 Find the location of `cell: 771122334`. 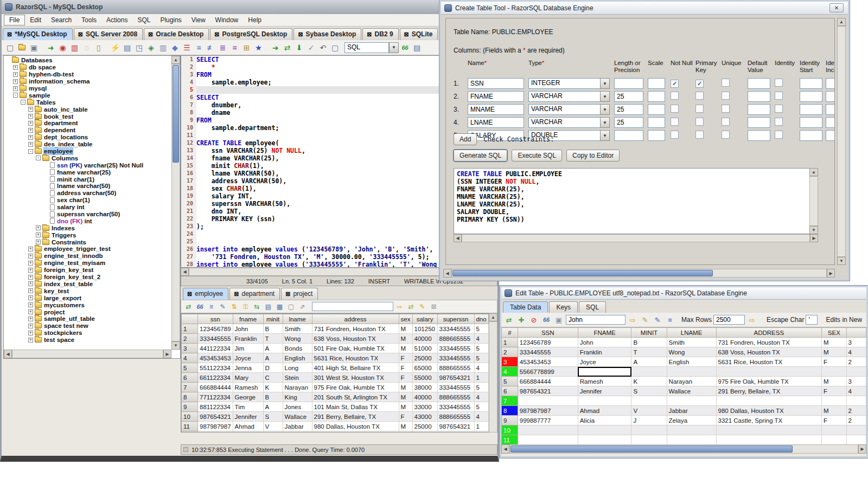

cell: 771122334 is located at coordinates (216, 397).